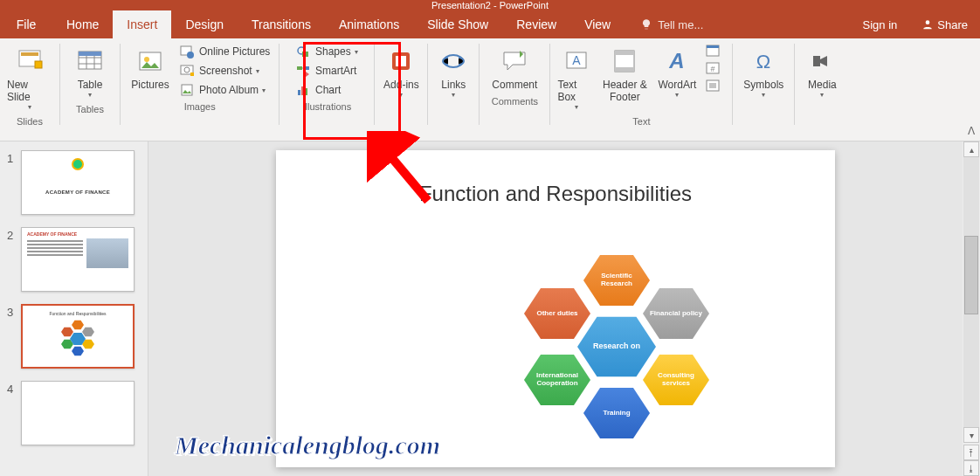 Image resolution: width=980 pixels, height=476 pixels. I want to click on online-pictures-label: Online Pictures, so click(234, 52).